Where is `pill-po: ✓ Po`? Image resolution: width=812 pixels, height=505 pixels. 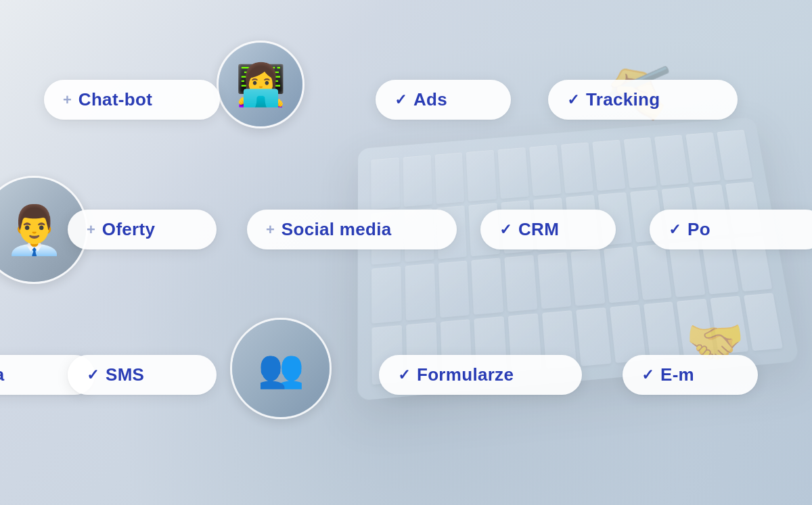 pill-po: ✓ Po is located at coordinates (731, 230).